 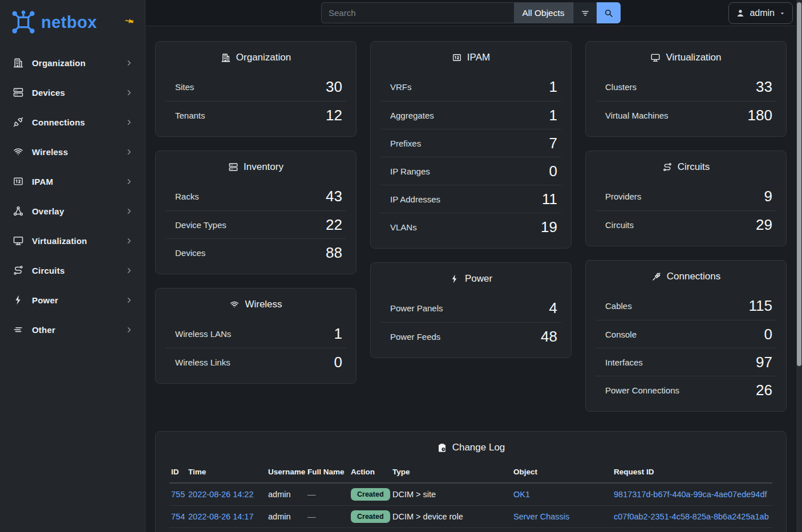 I want to click on stat-row-devices: Devices88, so click(x=256, y=252).